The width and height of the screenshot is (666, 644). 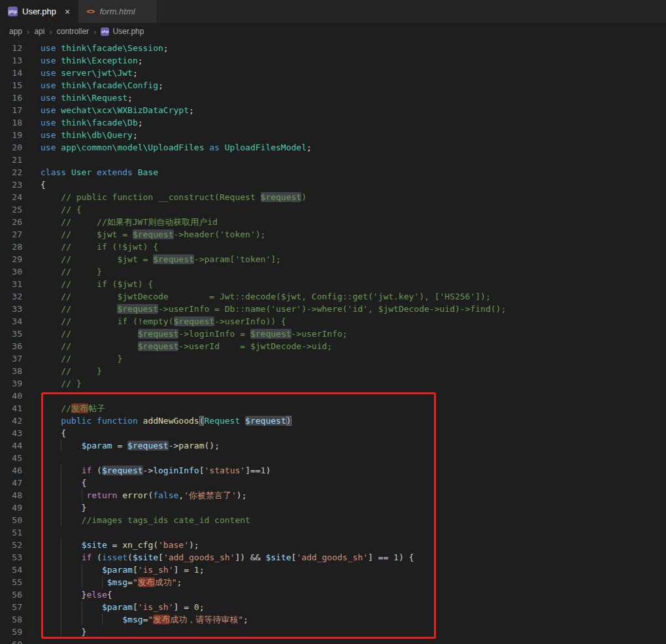 I want to click on line-number: 14, so click(x=11, y=73).